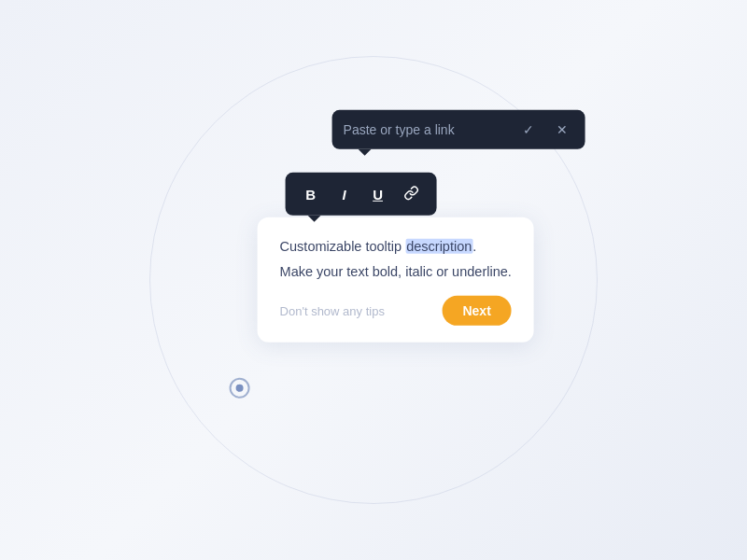 This screenshot has width=747, height=560. Describe the element at coordinates (344, 246) in the screenshot. I see `tooltip-prefix-text: Customizable tooltip` at that location.